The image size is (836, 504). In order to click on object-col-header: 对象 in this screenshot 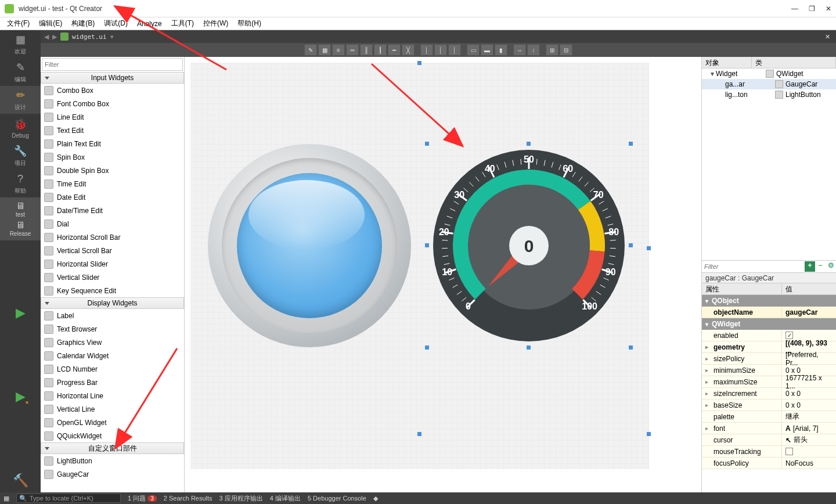, I will do `click(727, 63)`.